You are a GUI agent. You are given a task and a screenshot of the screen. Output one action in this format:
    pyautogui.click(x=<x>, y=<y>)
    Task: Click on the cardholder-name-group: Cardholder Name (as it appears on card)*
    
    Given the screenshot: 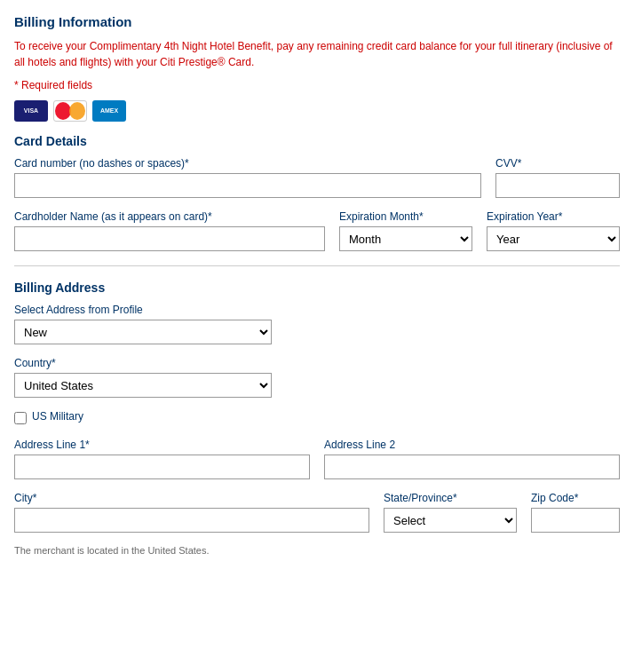 What is the action you would take?
    pyautogui.click(x=170, y=231)
    